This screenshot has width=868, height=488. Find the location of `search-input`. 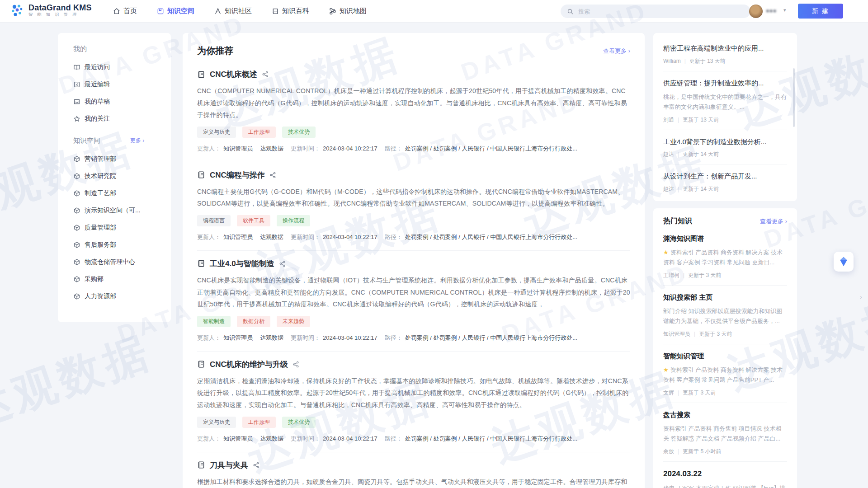

search-input is located at coordinates (661, 12).